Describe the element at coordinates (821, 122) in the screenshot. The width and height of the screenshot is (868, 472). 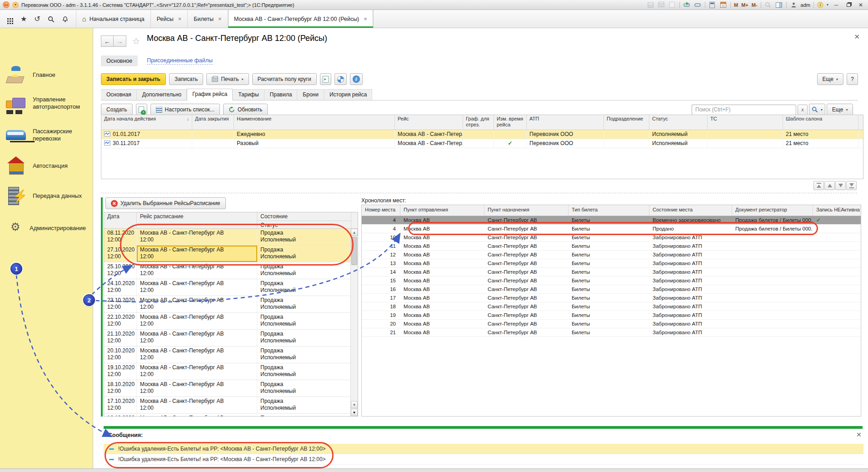
I see `column-header: Шаблон салона` at that location.